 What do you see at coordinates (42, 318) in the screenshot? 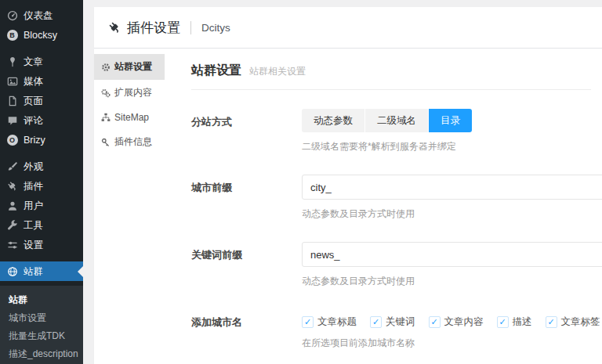
I see `submenu-item-city-settings: 城市设置` at bounding box center [42, 318].